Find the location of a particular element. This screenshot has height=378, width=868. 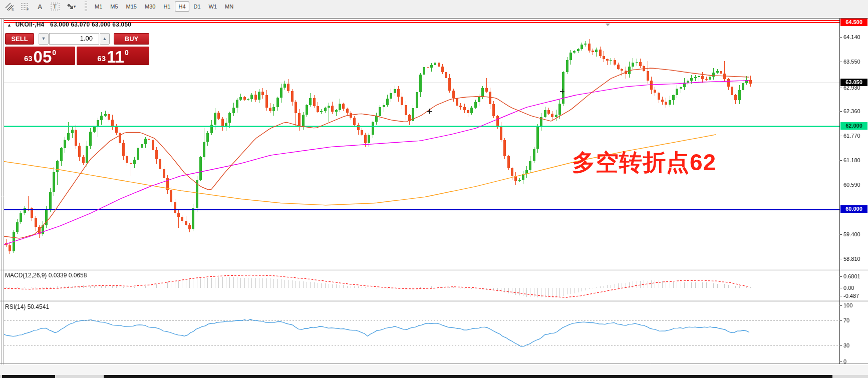

ohlc-values: 63.000 63.070 63.000 63.050 is located at coordinates (91, 25).